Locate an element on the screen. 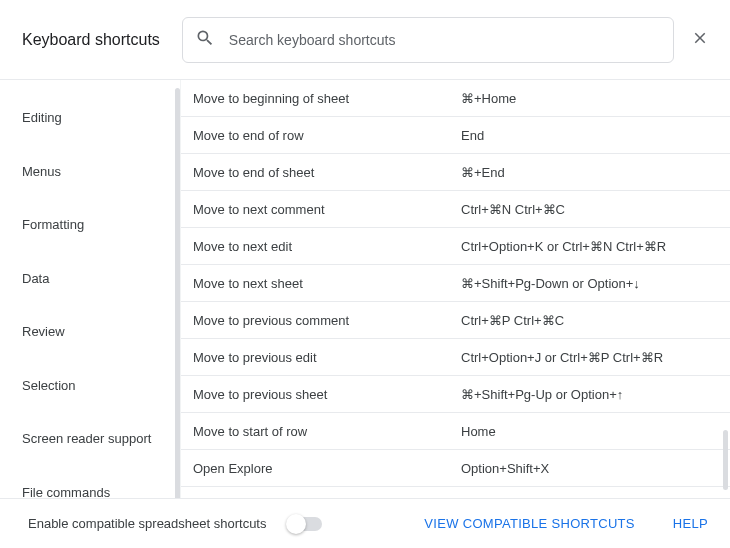 Image resolution: width=730 pixels, height=548 pixels. shortcut-action: Move to start of row is located at coordinates (327, 432).